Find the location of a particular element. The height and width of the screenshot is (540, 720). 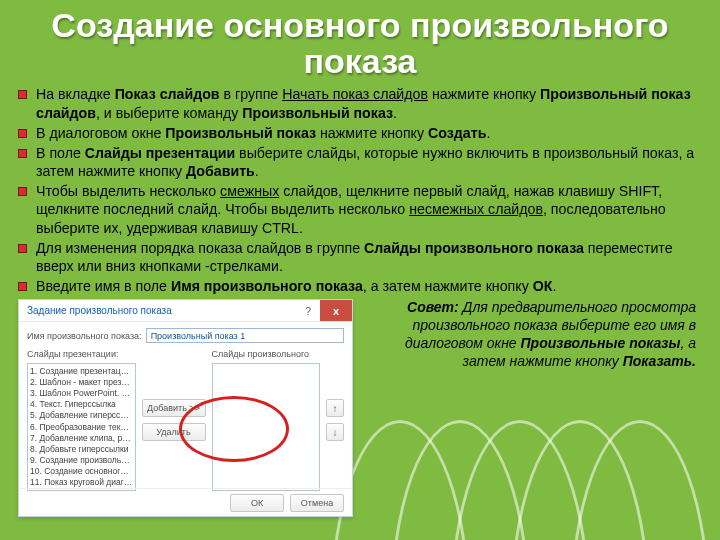

list-item: На вкладке Показ слайдов в группе Начать… is located at coordinates (360, 103).